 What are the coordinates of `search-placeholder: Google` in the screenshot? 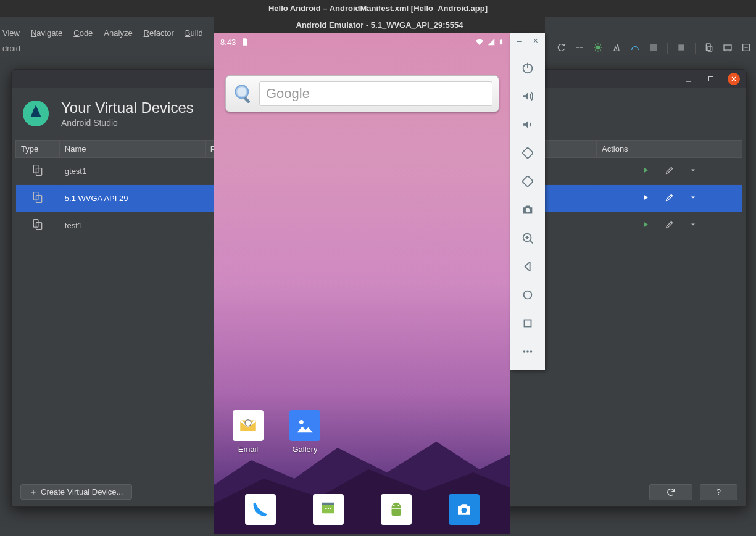 It's located at (288, 94).